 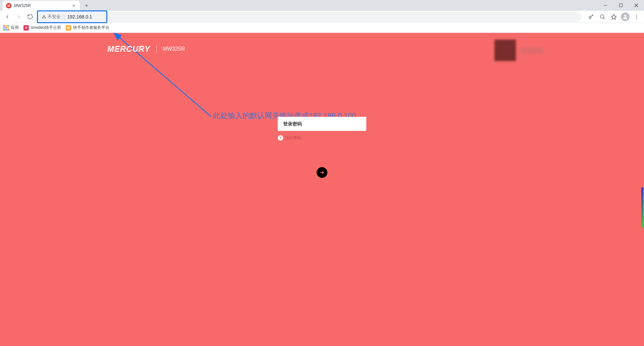 What do you see at coordinates (87, 6) in the screenshot?
I see `new-tab-button: +` at bounding box center [87, 6].